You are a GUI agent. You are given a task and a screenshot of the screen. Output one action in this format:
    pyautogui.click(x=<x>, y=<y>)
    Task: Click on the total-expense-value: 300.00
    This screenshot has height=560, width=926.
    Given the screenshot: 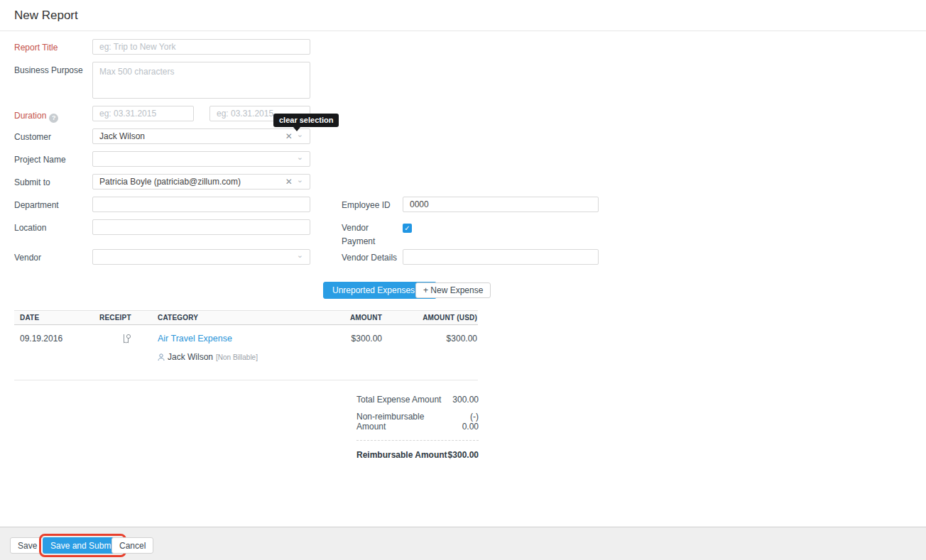 What is the action you would take?
    pyautogui.click(x=466, y=400)
    